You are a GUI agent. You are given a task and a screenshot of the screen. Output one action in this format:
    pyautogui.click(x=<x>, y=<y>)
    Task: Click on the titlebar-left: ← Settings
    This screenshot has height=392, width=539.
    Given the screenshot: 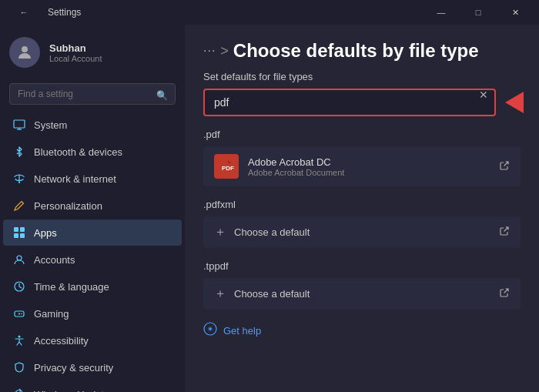 What is the action you would take?
    pyautogui.click(x=43, y=12)
    